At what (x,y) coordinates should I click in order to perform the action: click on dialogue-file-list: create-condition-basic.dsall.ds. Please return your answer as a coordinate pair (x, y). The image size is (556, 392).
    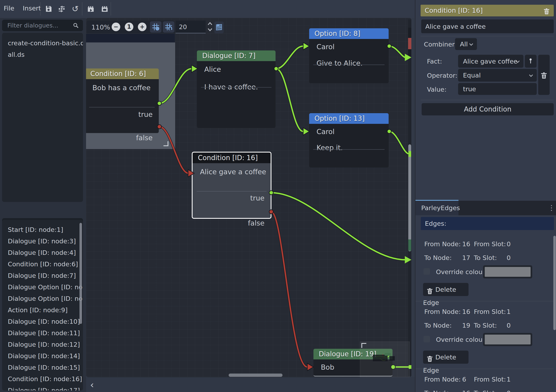
    Looking at the image, I should click on (43, 117).